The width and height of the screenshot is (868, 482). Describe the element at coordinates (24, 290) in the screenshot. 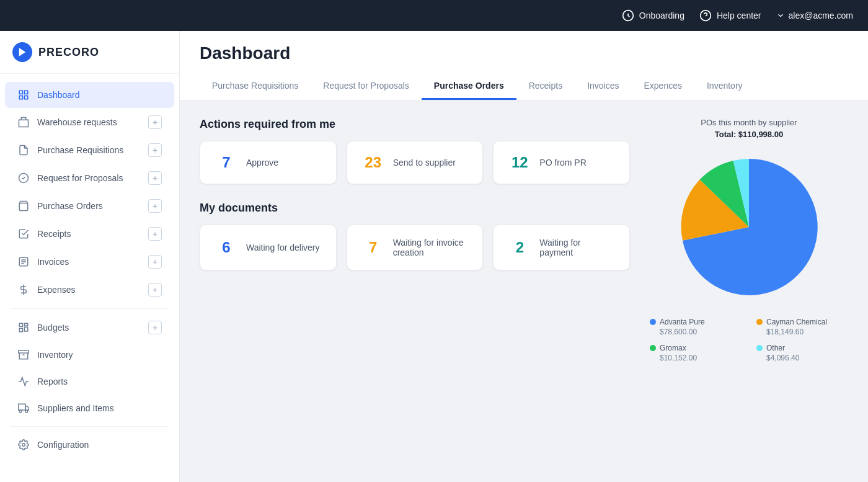

I see `expenses-icon` at that location.